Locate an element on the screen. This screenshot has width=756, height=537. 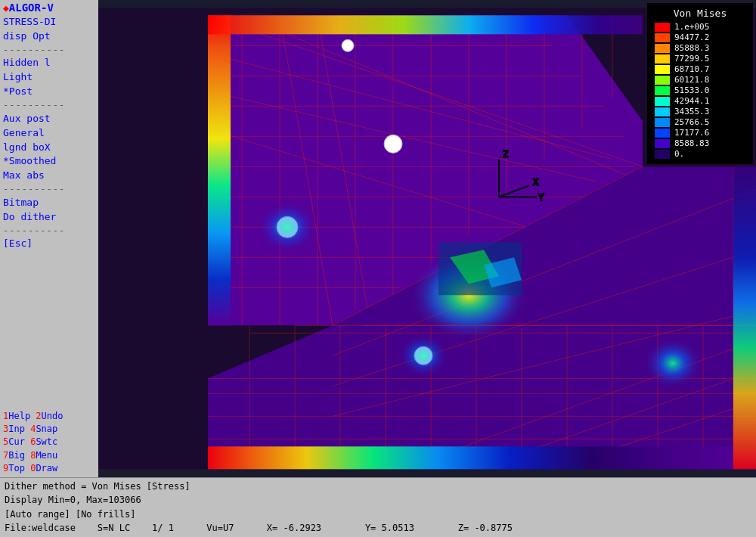
kb-row-5: 9Top 0Draw is located at coordinates (49, 469).